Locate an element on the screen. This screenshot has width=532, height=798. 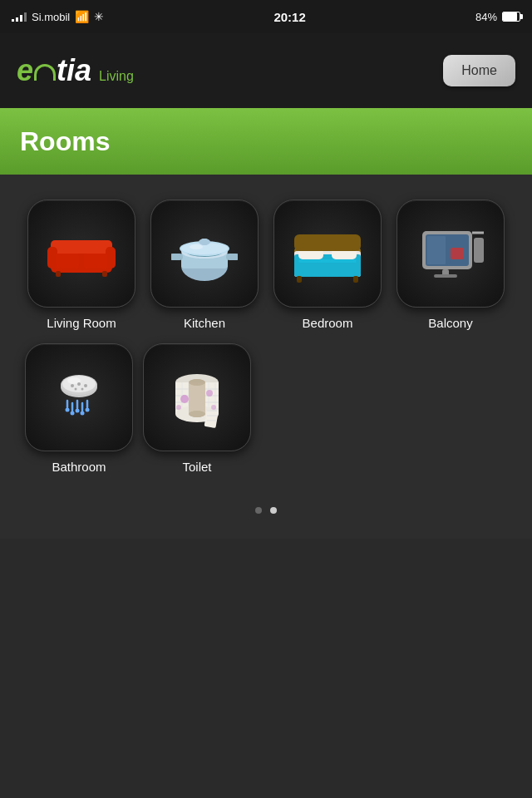
wifi-icon: 📶 is located at coordinates (81, 17).